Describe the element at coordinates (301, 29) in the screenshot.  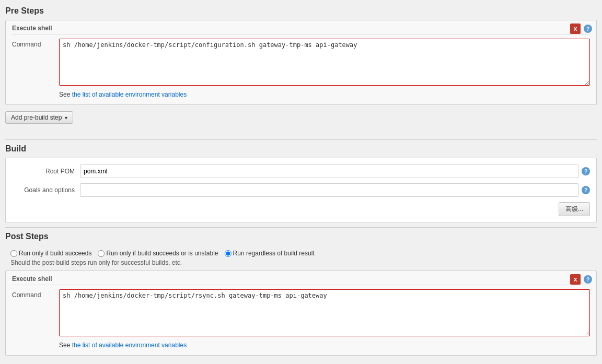
I see `pre-steps-shell-header: Execute shell` at that location.